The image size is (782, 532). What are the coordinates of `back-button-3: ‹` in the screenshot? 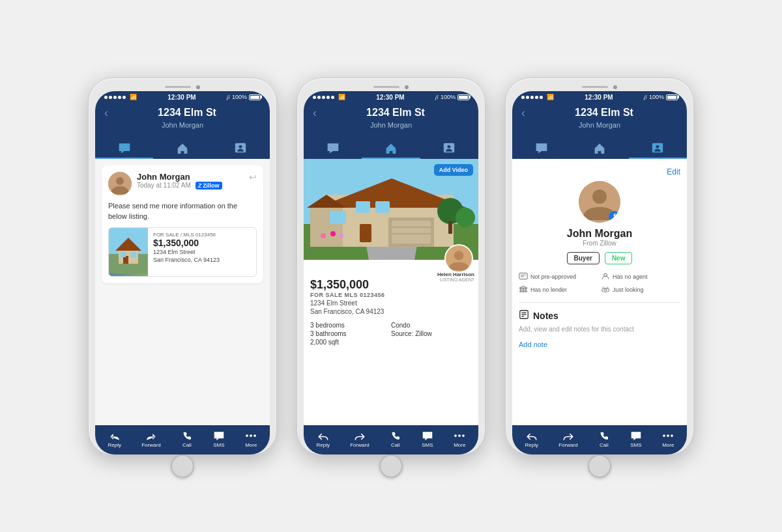 It's located at (523, 113).